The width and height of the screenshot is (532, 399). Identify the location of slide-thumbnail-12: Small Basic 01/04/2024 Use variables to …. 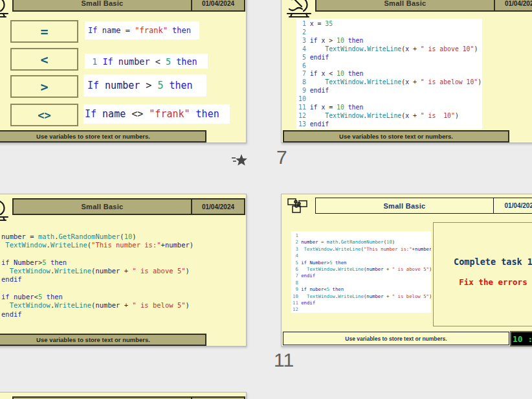
(123, 395).